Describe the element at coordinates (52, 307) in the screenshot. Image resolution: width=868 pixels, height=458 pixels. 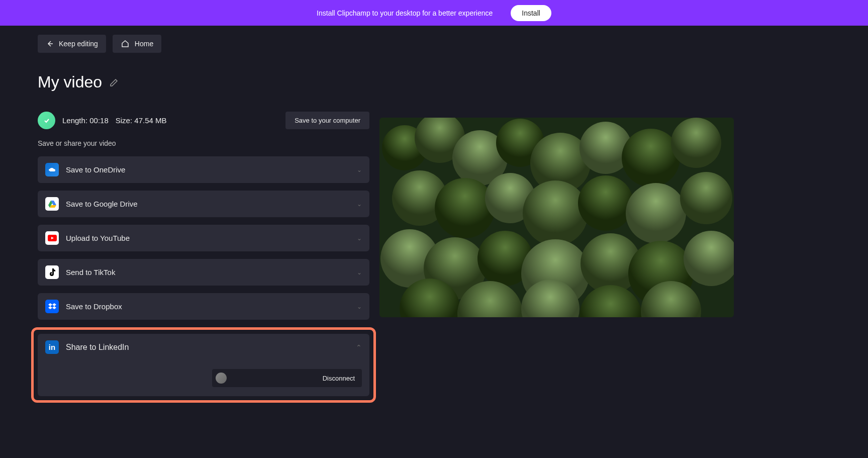
I see `dropbox-icon` at that location.